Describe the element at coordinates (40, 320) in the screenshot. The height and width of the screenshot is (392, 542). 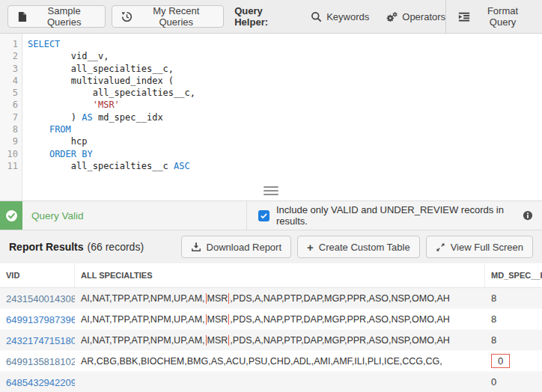
I see `vid-link: 649913798739641408` at that location.